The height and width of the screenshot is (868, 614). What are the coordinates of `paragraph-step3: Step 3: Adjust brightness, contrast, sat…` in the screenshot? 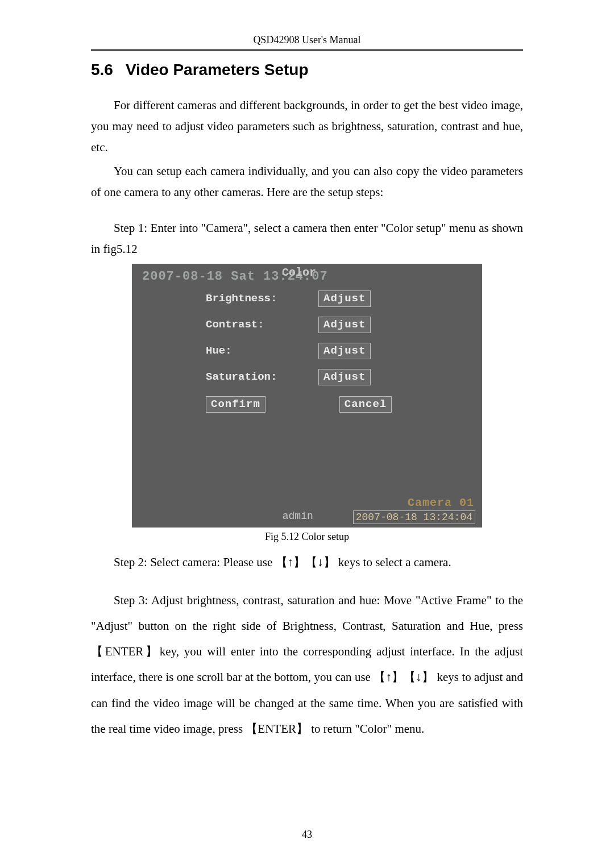 It's located at (307, 665).